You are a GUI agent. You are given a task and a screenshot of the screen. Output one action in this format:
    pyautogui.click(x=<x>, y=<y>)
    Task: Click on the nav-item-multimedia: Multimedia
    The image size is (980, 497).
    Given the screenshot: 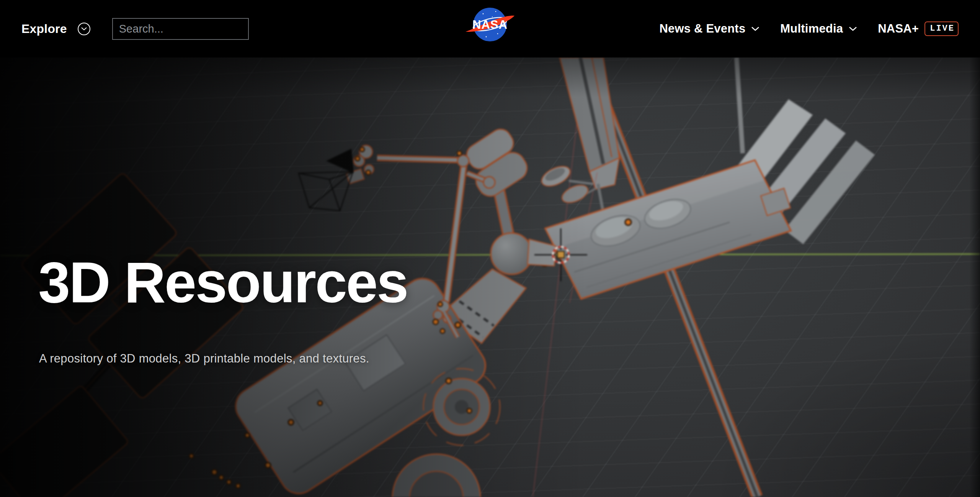 What is the action you would take?
    pyautogui.click(x=818, y=29)
    